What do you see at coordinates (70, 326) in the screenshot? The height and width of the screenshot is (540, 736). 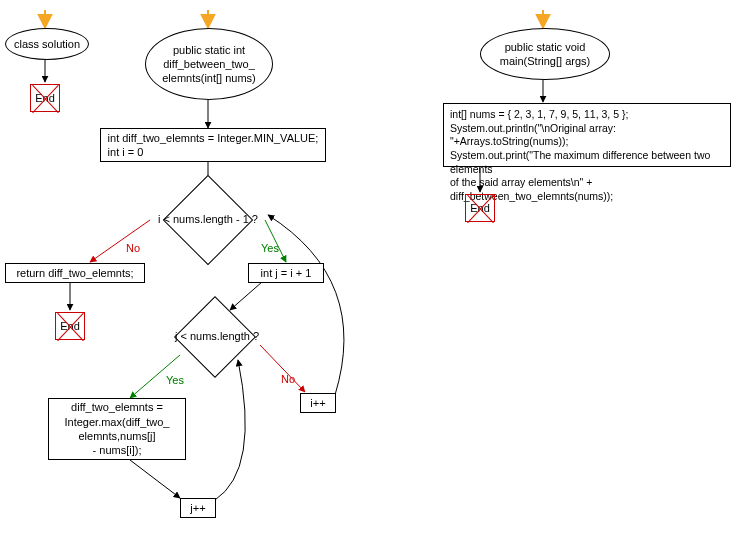 I see `end-node-return: End` at bounding box center [70, 326].